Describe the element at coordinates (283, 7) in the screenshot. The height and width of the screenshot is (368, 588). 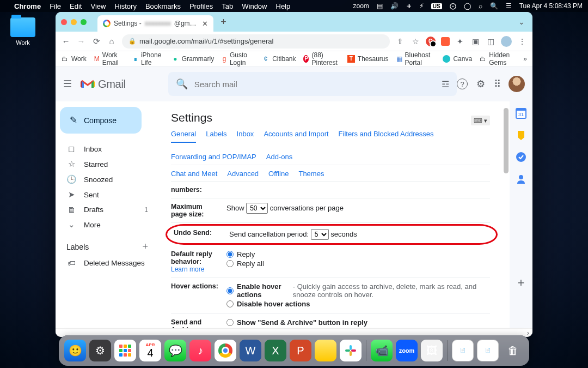
I see `menu-help: Help` at that location.